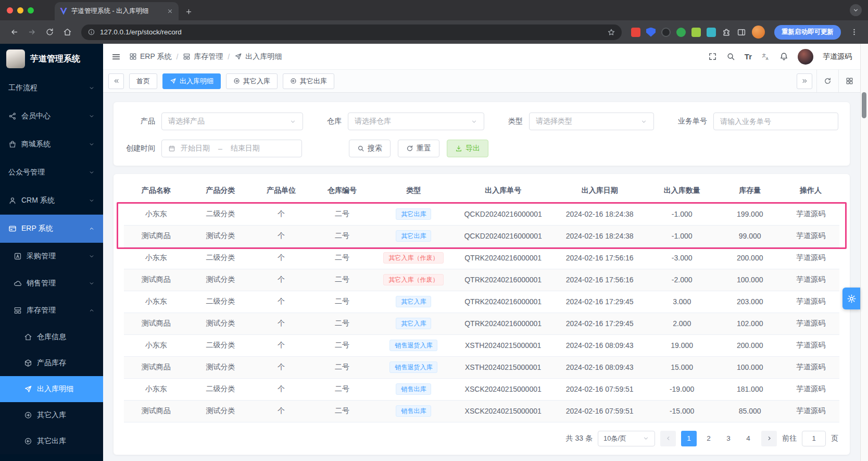  I want to click on extensions-puzzle-icon, so click(726, 32).